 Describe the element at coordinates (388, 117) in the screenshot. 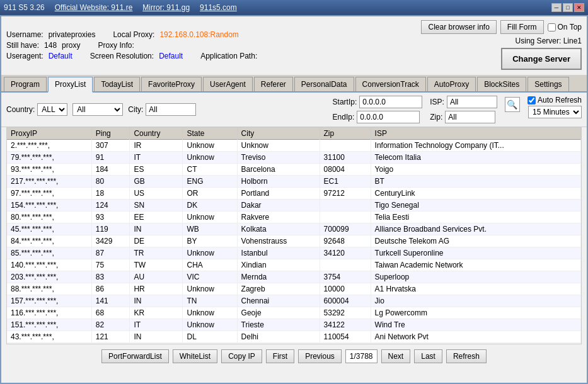

I see `end-ip-input` at that location.